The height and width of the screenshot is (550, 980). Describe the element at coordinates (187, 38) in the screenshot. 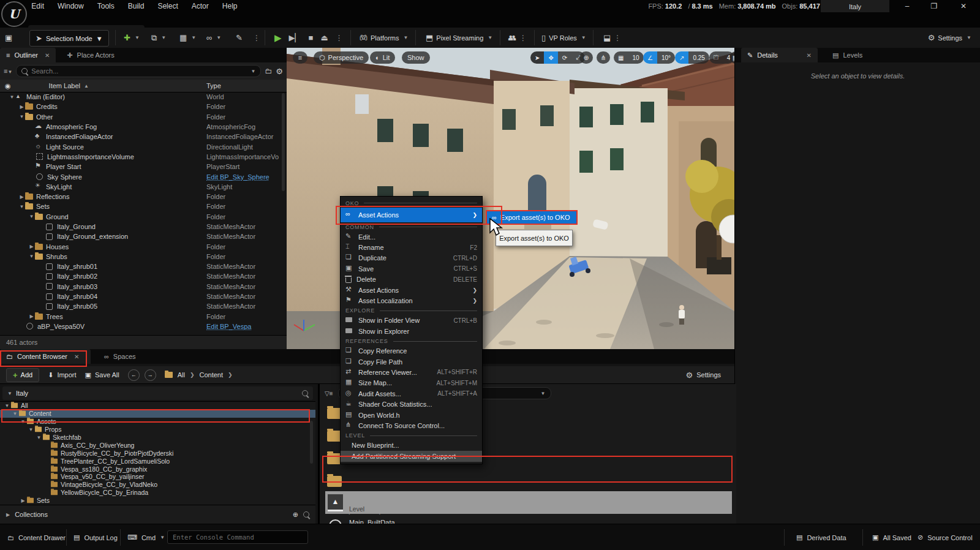

I see `cinematics-dropdown: ▦▼` at that location.